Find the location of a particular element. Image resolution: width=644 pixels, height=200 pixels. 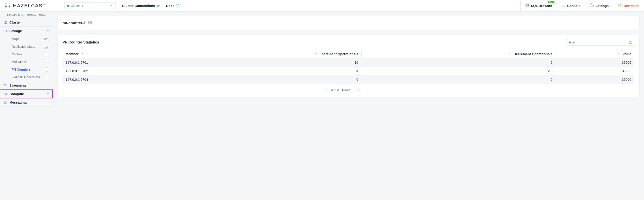

database-icon is located at coordinates (527, 6).